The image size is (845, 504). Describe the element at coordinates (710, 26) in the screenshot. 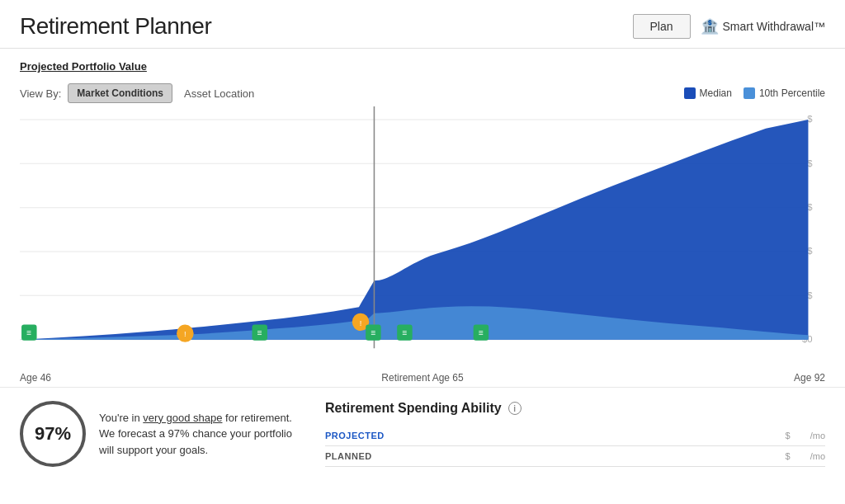

I see `smart-withdrawal-icon: 🏦` at that location.